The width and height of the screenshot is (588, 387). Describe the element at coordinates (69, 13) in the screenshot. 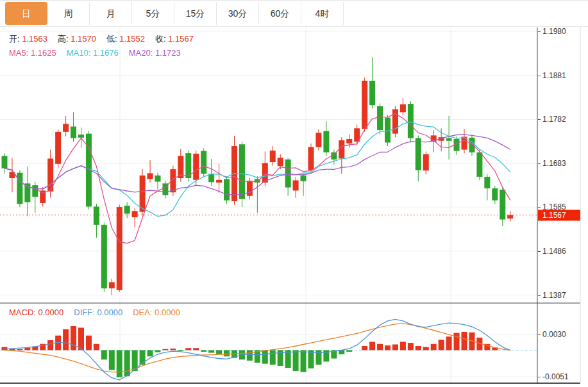

I see `tab-1: 周` at that location.